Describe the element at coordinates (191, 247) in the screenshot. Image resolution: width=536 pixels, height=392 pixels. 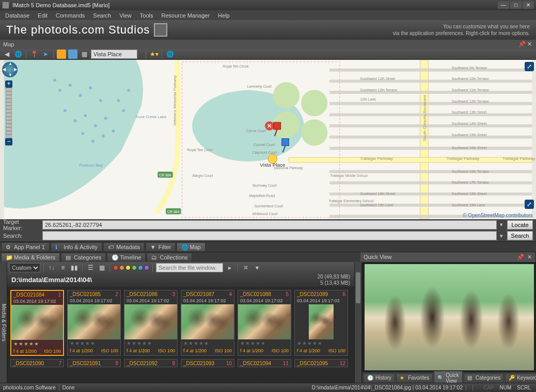
I see `tab-map: 🌐Map` at that location.